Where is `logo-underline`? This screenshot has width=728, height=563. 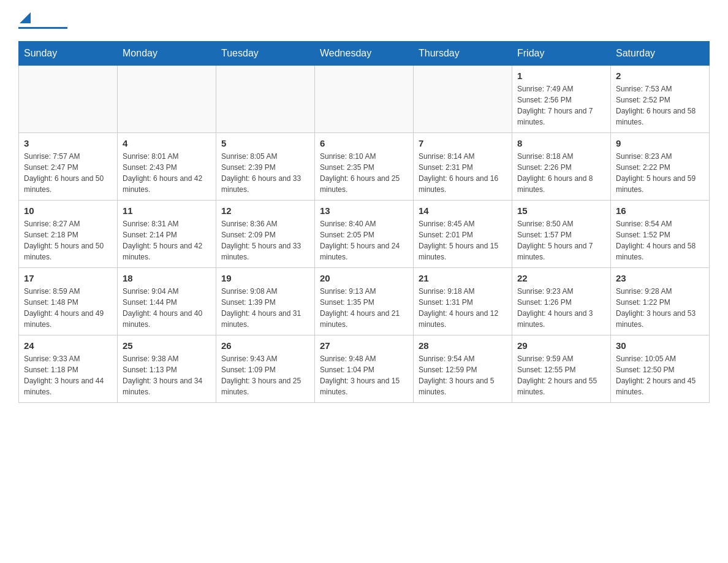
logo-underline is located at coordinates (43, 28).